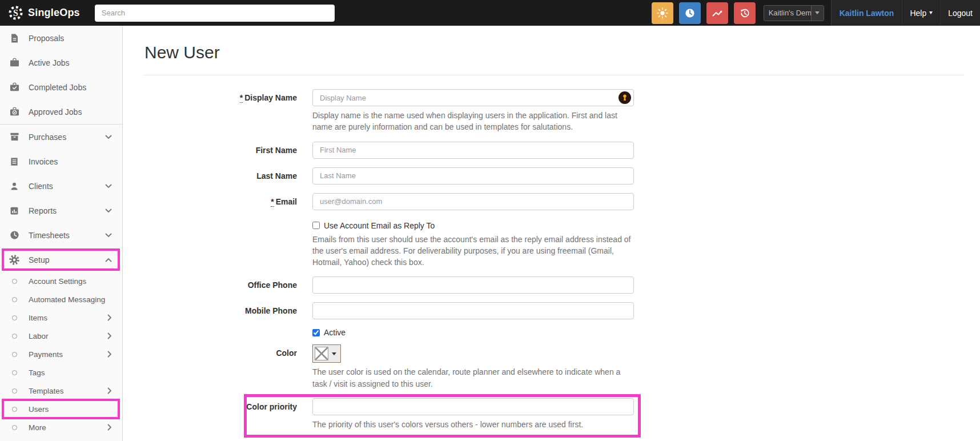 This screenshot has width=980, height=441. Describe the element at coordinates (61, 299) in the screenshot. I see `sidebar-item-automated-messaging: Automated Messaging` at that location.